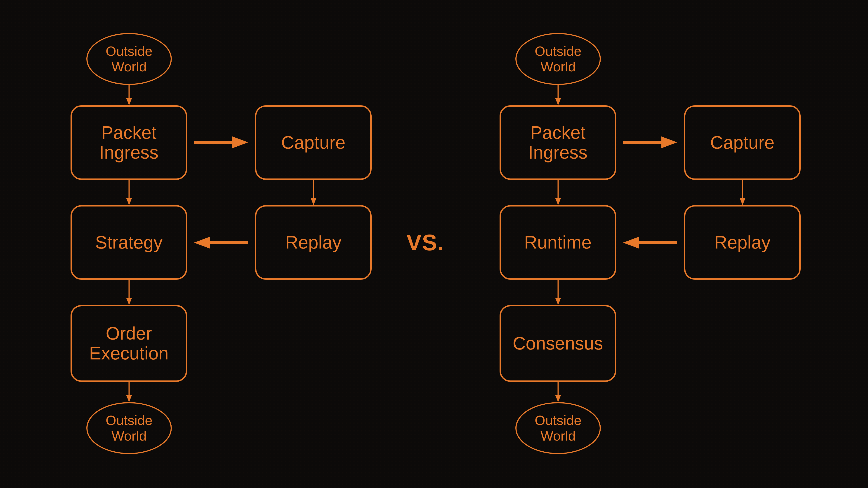 The image size is (868, 488). What do you see at coordinates (313, 242) in the screenshot?
I see `left-replay: Replay` at bounding box center [313, 242].